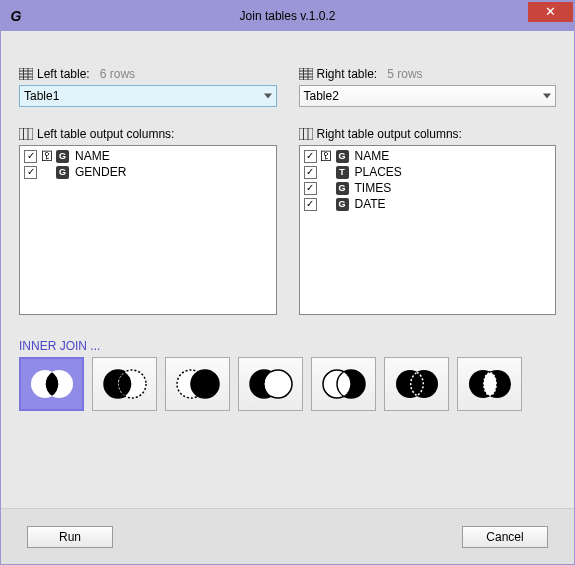  I want to click on join-option-outer-join, so click(416, 384).